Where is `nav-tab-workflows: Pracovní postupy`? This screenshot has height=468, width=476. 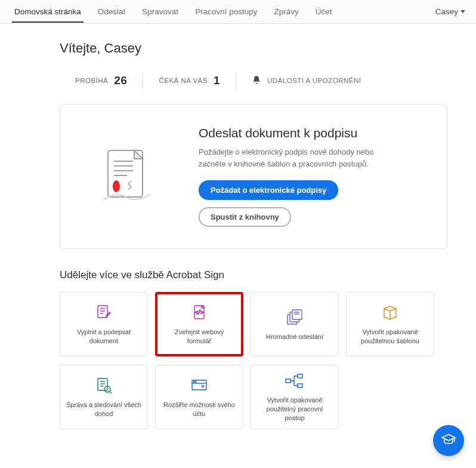
nav-tab-workflows: Pracovní postupy is located at coordinates (226, 12).